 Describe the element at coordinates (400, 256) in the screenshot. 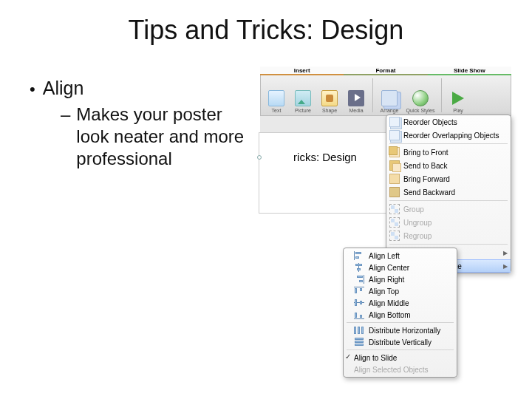

I see `menu-align-left: Align Left` at that location.